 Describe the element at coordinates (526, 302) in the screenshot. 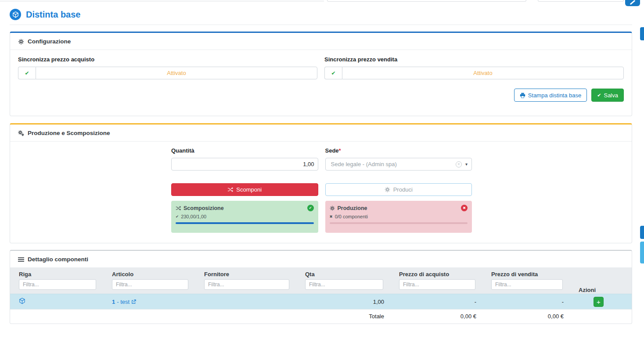

I see `prezzo-vendita-cell: -` at that location.